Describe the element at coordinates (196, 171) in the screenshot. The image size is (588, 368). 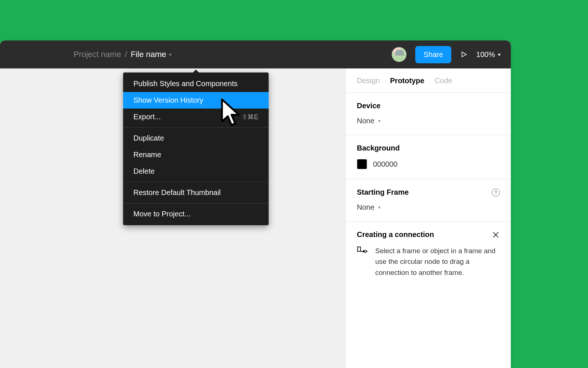
I see `menu-item-delete: Delete` at that location.